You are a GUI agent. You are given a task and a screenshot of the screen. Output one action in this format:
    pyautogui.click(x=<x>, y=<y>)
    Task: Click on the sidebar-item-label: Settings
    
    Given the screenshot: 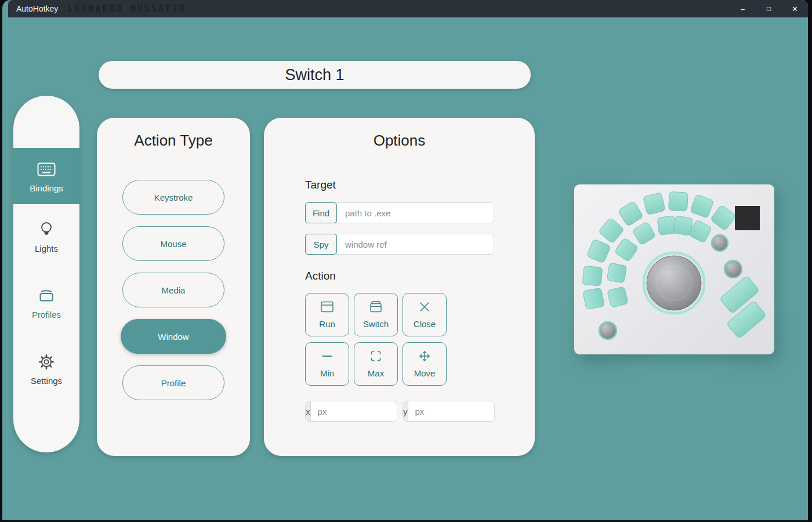 What is the action you would take?
    pyautogui.click(x=46, y=380)
    